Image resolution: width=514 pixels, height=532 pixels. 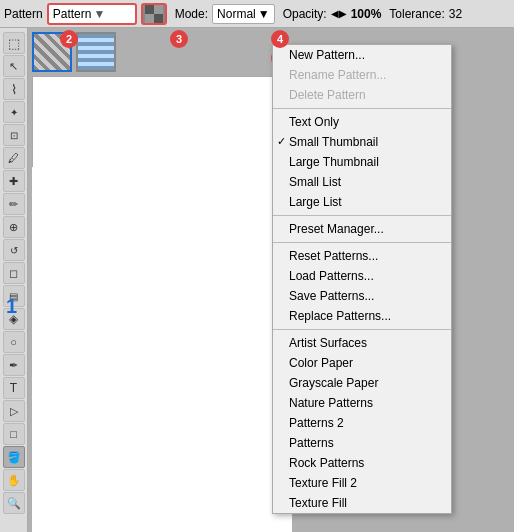 I want to click on opacity-arrows-icon: ◀▶, so click(x=339, y=14).